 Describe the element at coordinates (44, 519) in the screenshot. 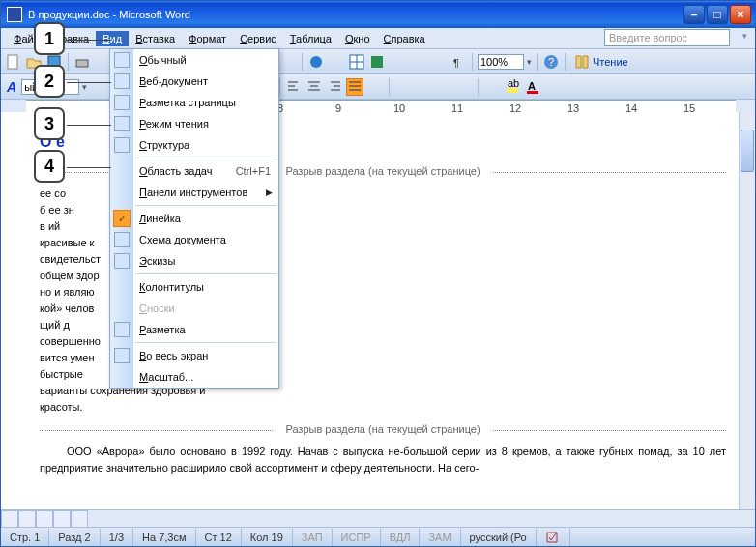

I see `print-view-button` at that location.